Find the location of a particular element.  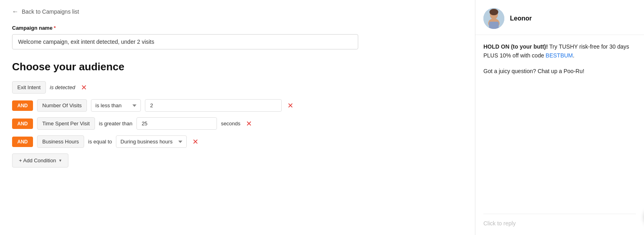

chat-message-bold: HOLD ON (to your butt)! is located at coordinates (516, 47).